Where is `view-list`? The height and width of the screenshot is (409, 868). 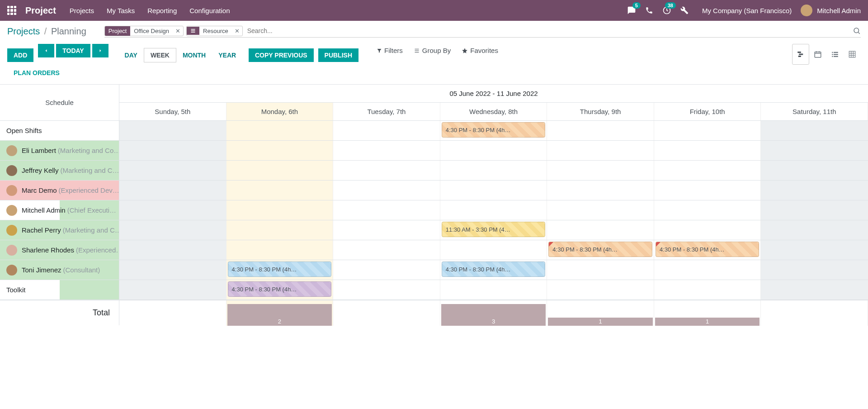
view-list is located at coordinates (835, 54).